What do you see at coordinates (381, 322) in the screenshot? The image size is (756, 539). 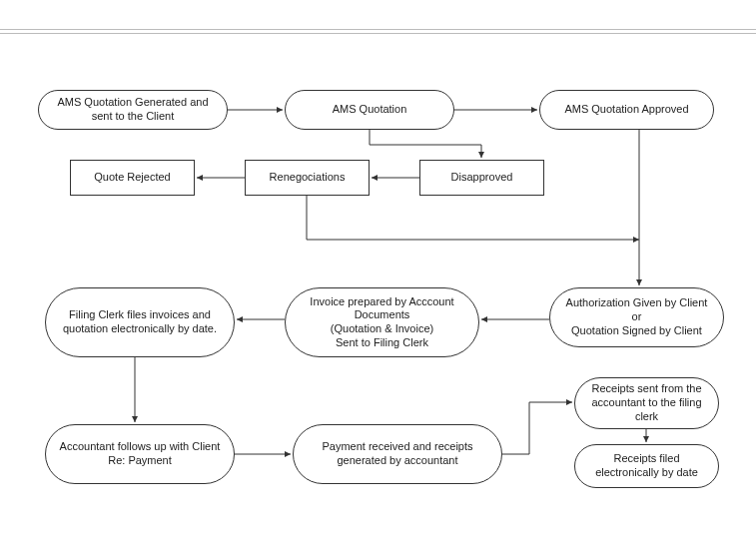 I see `node-invoice-prepared: Invoice prepared by Acccount Documents(Q…` at bounding box center [381, 322].